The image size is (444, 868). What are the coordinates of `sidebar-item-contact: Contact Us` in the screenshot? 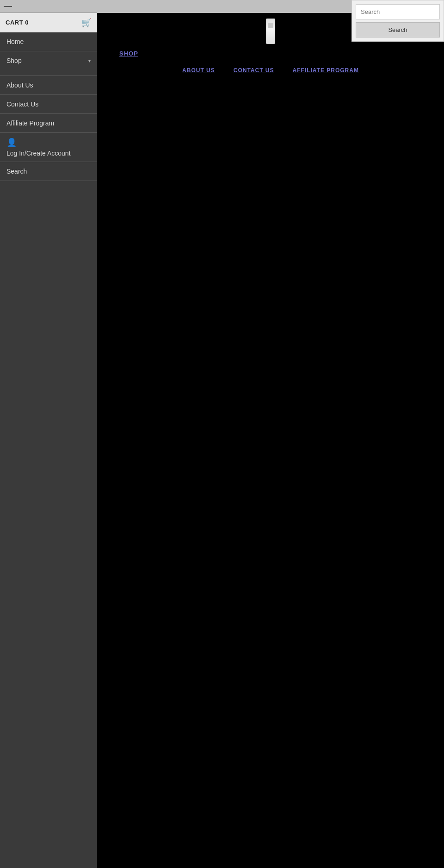 It's located at (49, 105).